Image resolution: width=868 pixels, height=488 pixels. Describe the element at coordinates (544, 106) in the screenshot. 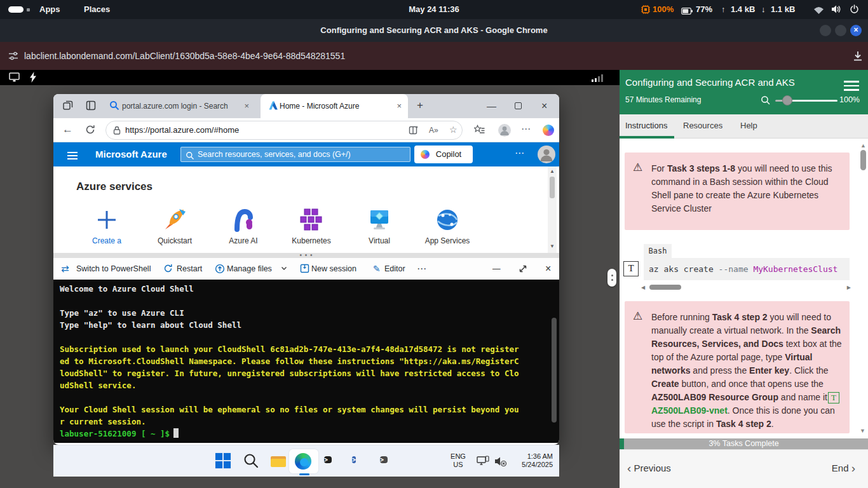

I see `edge-close-icon: ×` at that location.